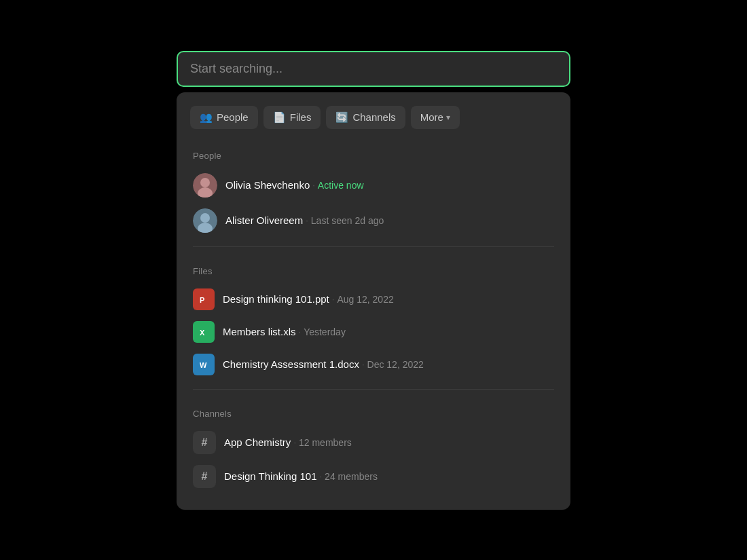  Describe the element at coordinates (374, 156) in the screenshot. I see `people-section-label: People` at that location.